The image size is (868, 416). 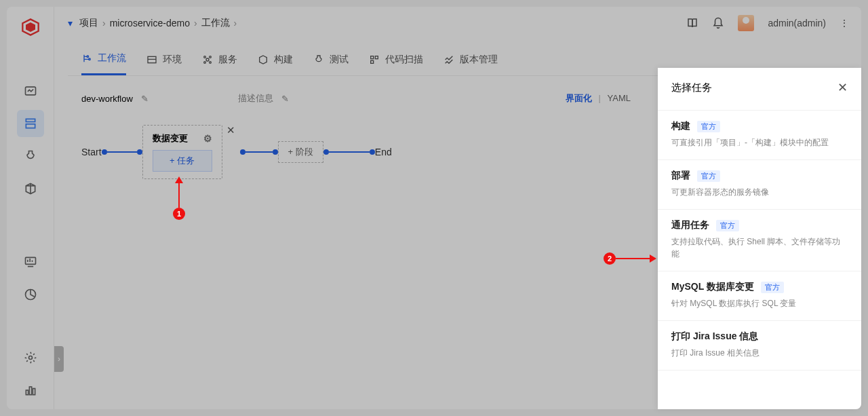 I want to click on tab-test: 测试, so click(x=331, y=60).